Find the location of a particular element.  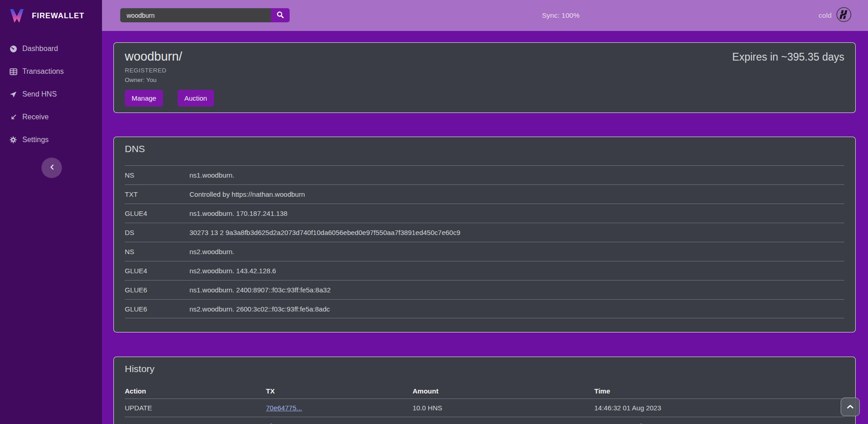

domain-status: REGISTERED is located at coordinates (485, 70).